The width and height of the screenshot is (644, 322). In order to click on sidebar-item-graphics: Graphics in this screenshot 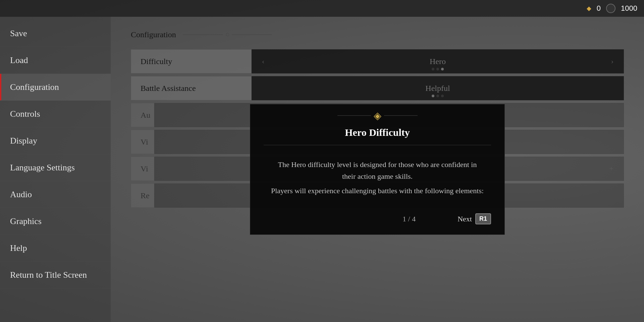, I will do `click(55, 221)`.